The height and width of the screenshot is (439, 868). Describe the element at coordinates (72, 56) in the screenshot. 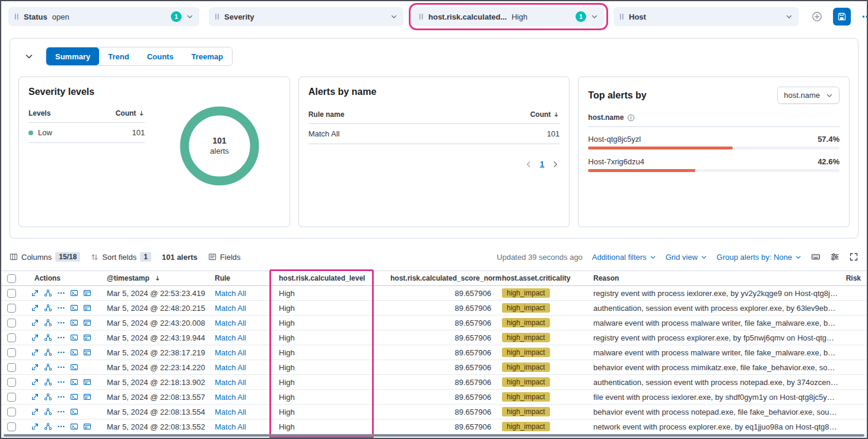

I see `tab-summary: Summary` at that location.